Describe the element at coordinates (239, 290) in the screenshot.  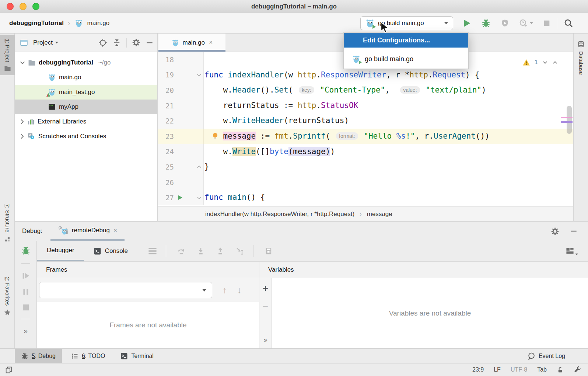
I see `frame-down-icon: ↓` at that location.